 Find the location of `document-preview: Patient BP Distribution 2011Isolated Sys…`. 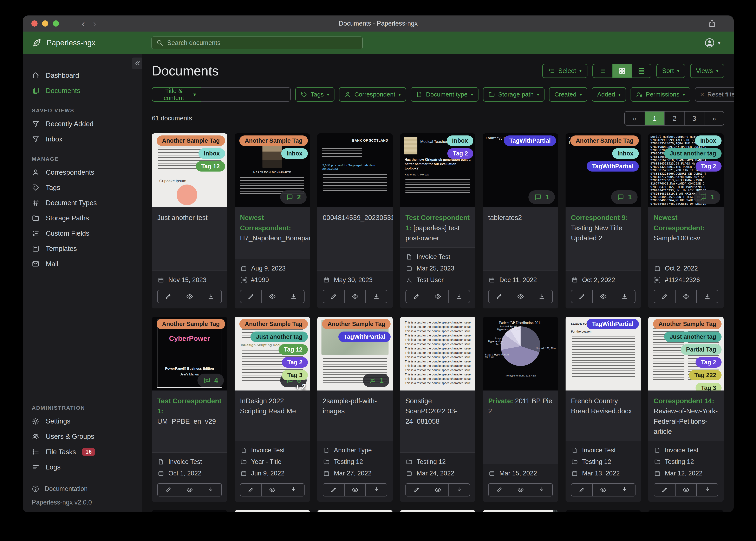

document-preview: Patient BP Distribution 2011Isolated Sys… is located at coordinates (520, 354).